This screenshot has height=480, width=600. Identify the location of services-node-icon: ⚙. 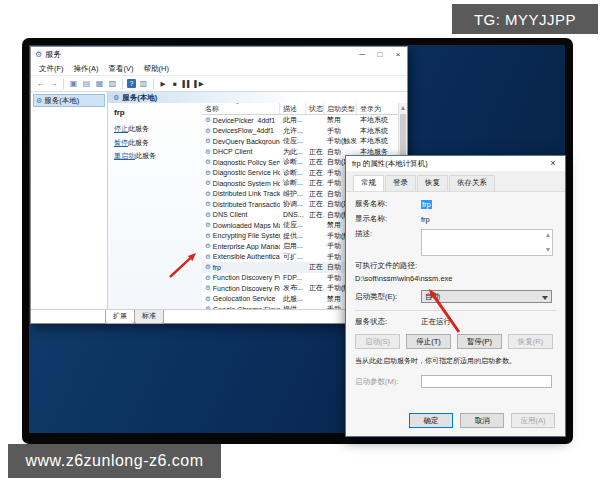
(39, 101).